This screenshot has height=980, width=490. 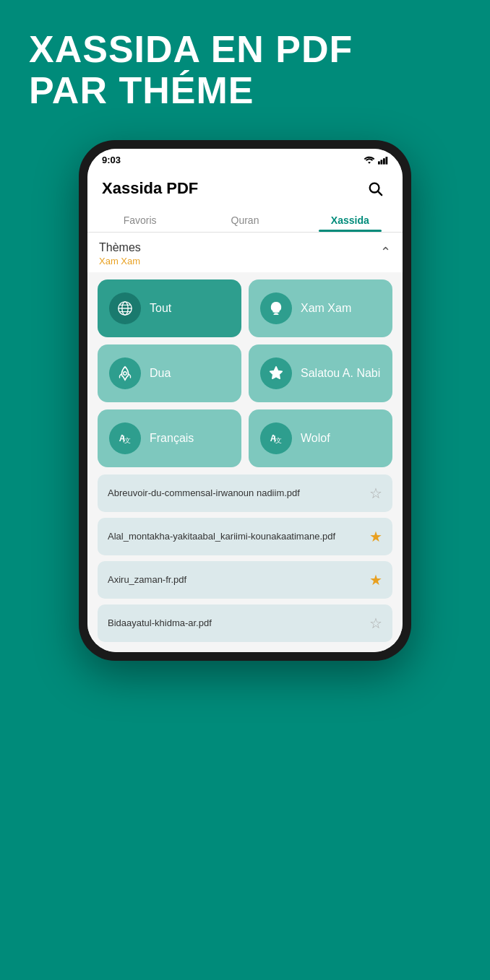 I want to click on themes-section: Thèmes Xam Xam ⌃, so click(x=245, y=253).